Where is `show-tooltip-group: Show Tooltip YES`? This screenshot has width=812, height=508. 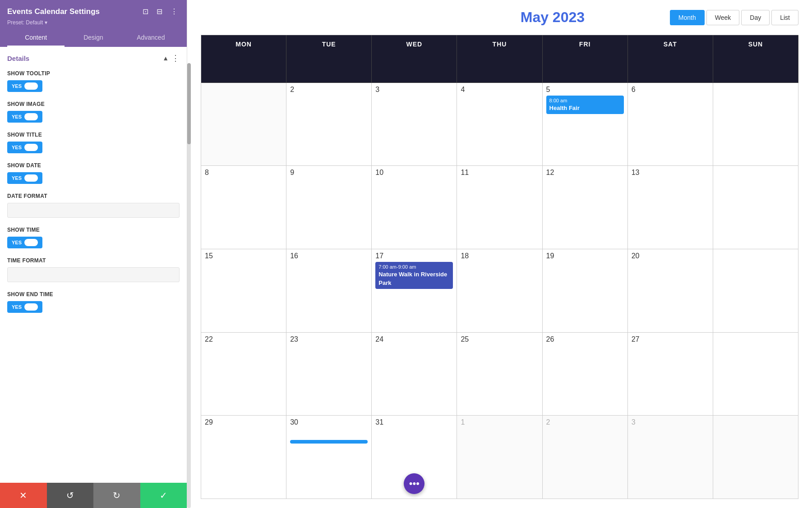 show-tooltip-group: Show Tooltip YES is located at coordinates (93, 81).